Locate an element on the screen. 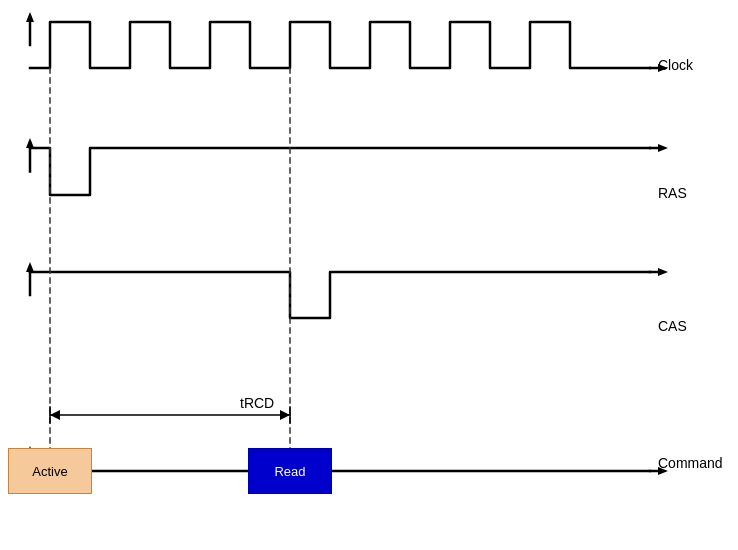 The image size is (738, 550). active-box: Active is located at coordinates (50, 471).